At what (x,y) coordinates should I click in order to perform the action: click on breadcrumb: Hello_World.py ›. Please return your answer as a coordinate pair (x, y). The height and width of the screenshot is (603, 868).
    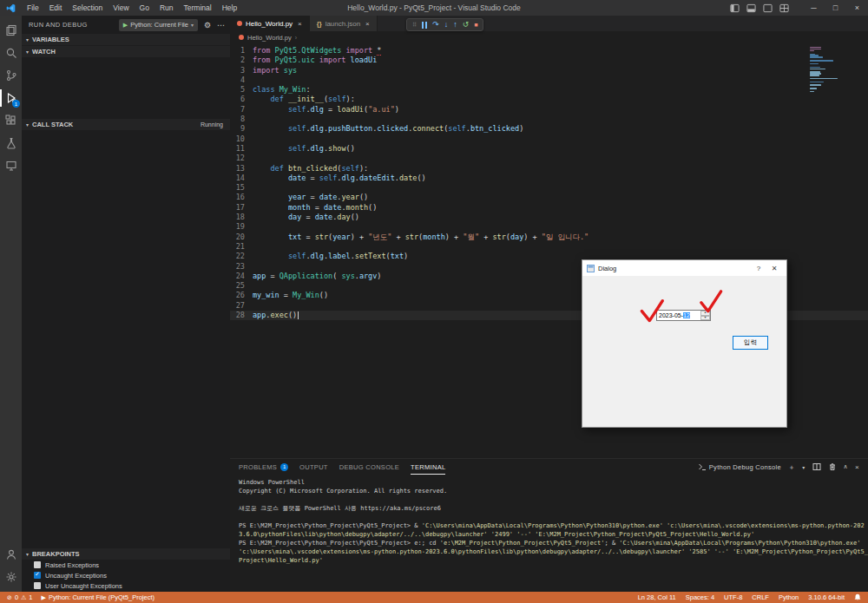
    Looking at the image, I should click on (549, 37).